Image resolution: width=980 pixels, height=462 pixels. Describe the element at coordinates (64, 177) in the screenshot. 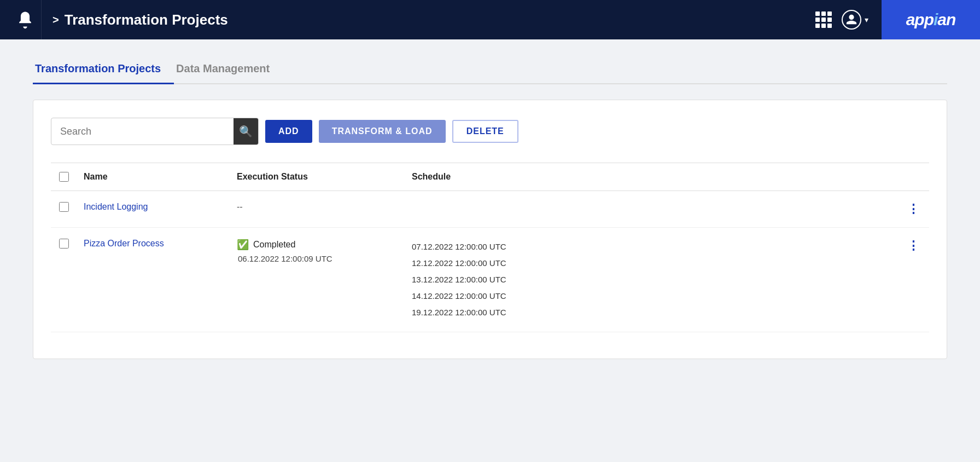

I see `header-checkbox-cell` at that location.